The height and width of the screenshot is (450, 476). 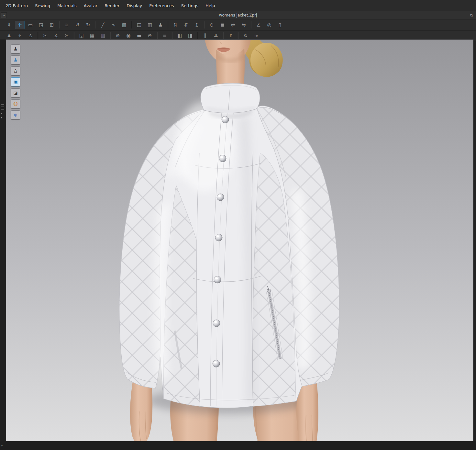 What do you see at coordinates (118, 36) in the screenshot?
I see `add-button-icon: ⊕` at bounding box center [118, 36].